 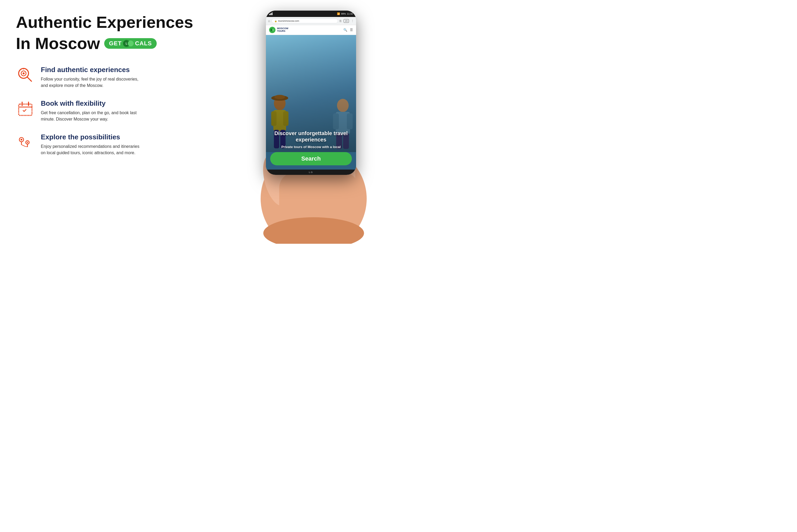 I want to click on phone-status-bar: 📶 99% 11:32, so click(x=311, y=14).